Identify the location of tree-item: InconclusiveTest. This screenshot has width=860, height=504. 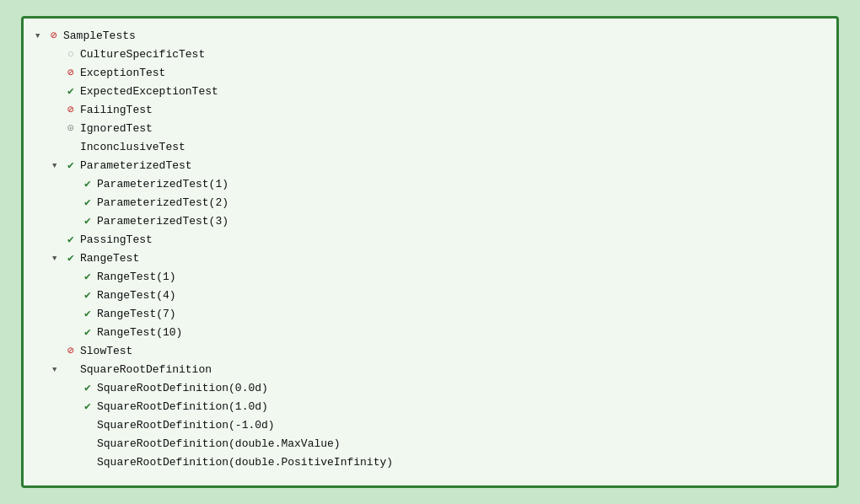
(430, 147).